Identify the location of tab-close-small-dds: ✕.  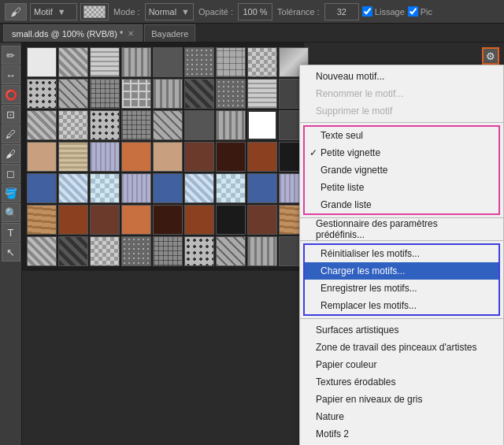
(131, 33).